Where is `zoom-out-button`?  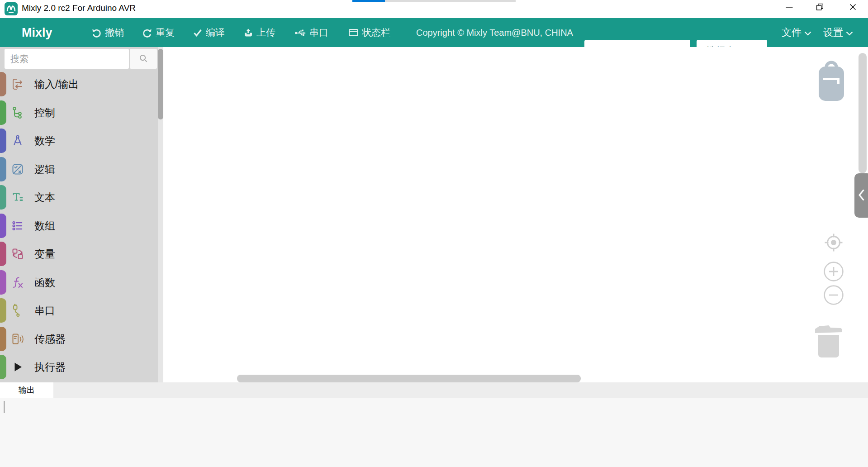
zoom-out-button is located at coordinates (834, 296).